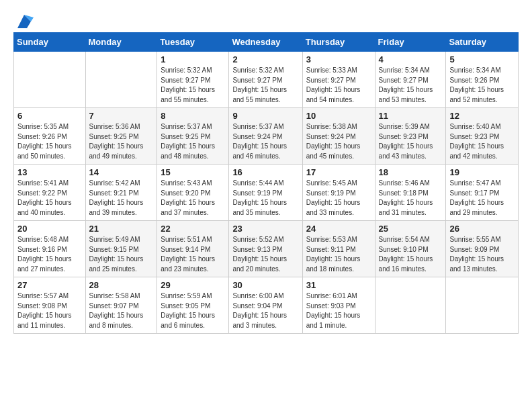 The width and height of the screenshot is (532, 411). I want to click on weekday-header-sunday: Sunday, so click(50, 42).